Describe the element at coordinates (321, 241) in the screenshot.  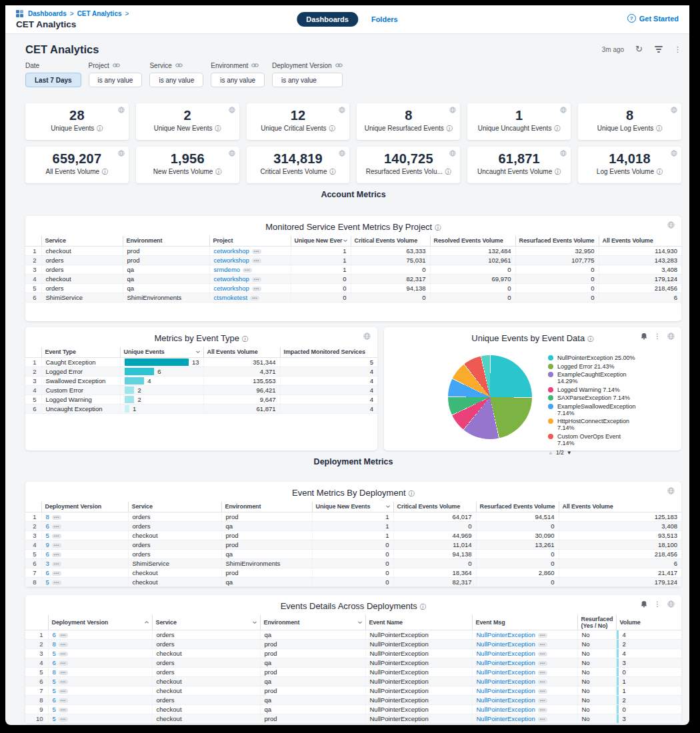
I see `column-header-unique-new-events: Unique New Ever` at that location.